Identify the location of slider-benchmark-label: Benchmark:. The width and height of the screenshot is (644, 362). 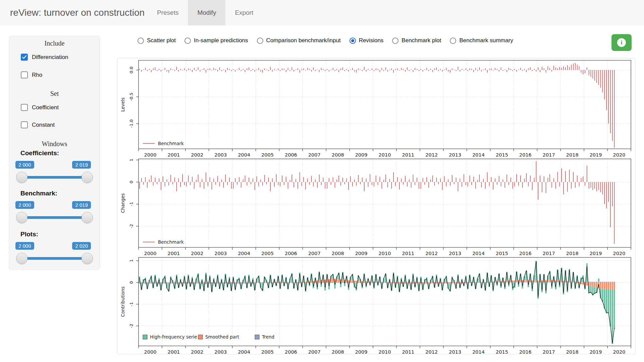
(39, 193).